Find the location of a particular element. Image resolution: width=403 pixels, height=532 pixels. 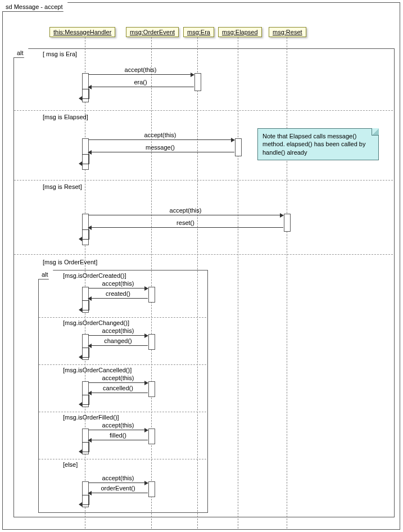

message-label: filled() is located at coordinates (118, 435).